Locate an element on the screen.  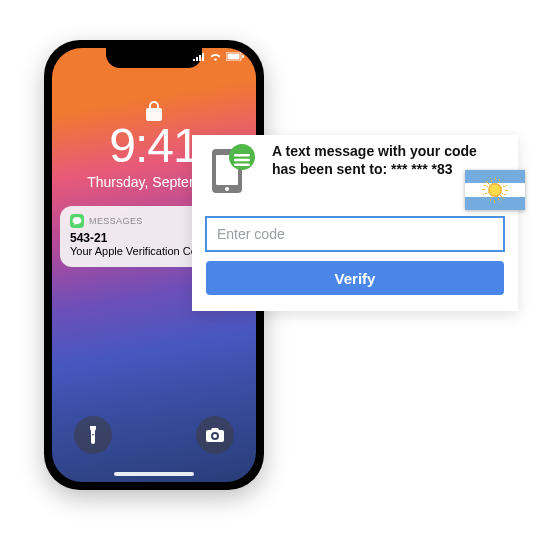
signal-icon is located at coordinates (199, 58).